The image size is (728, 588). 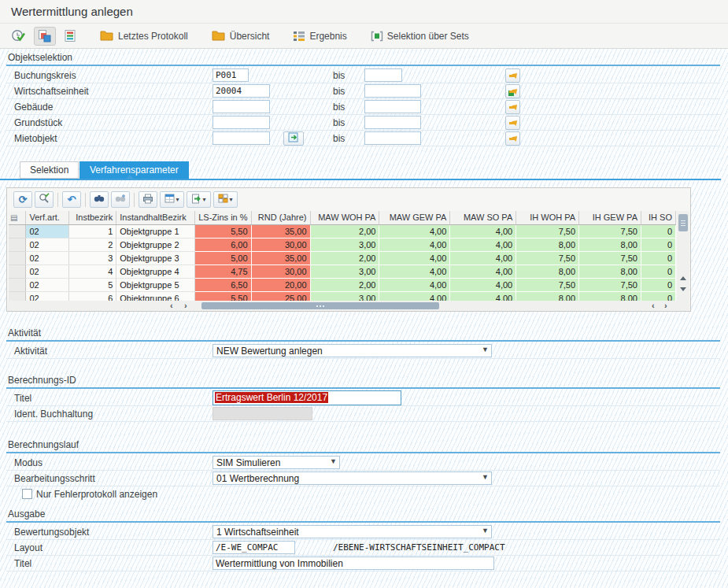 What do you see at coordinates (225, 200) in the screenshot?
I see `layout-button: ▾` at bounding box center [225, 200].